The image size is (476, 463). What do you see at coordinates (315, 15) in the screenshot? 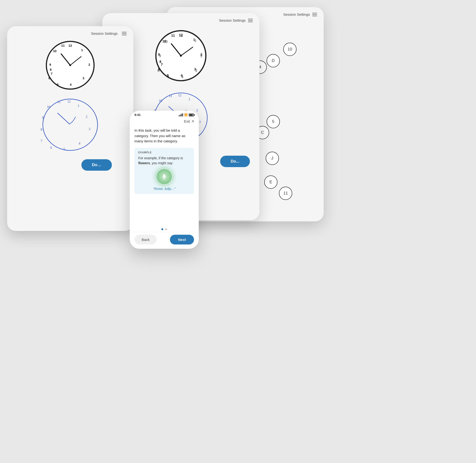
I see `hamburger-menu-icon-right` at bounding box center [315, 15].